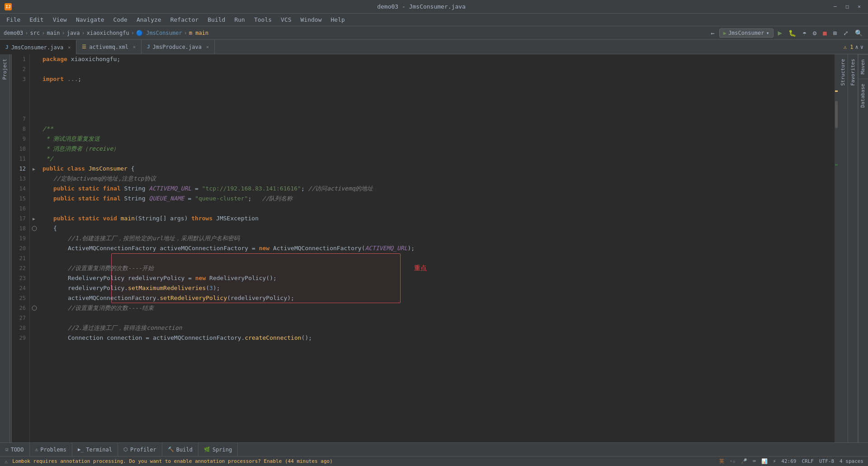 The image size is (868, 466). I want to click on tab-terminal: ▶_ Terminal, so click(95, 450).